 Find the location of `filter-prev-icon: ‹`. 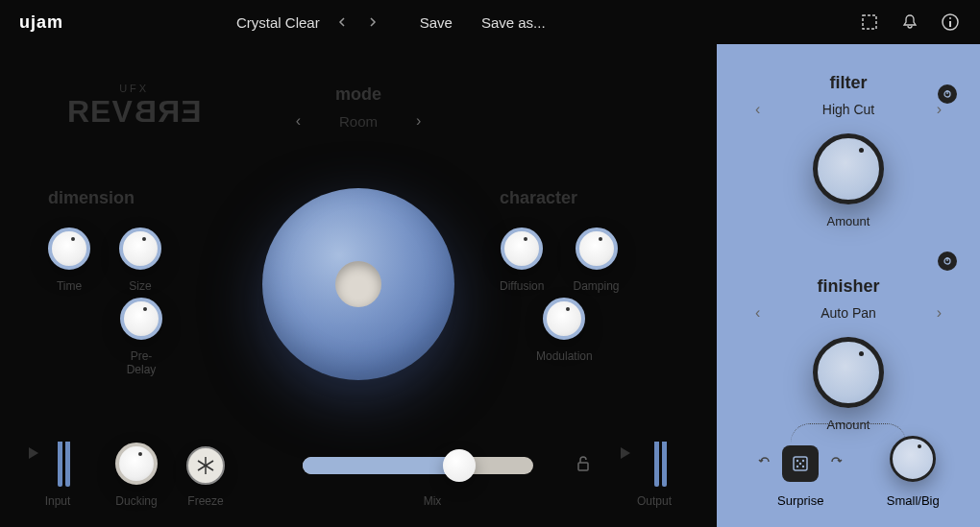

filter-prev-icon: ‹ is located at coordinates (757, 109).